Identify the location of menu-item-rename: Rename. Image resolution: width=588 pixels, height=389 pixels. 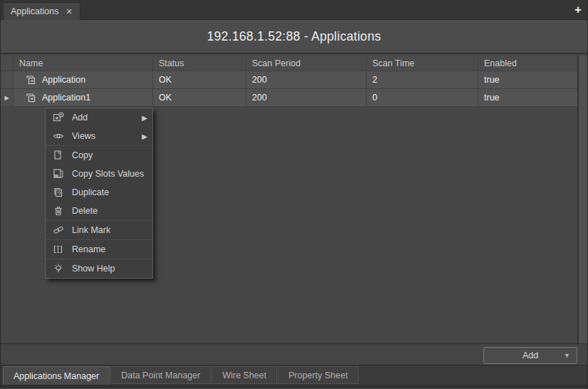
(99, 249).